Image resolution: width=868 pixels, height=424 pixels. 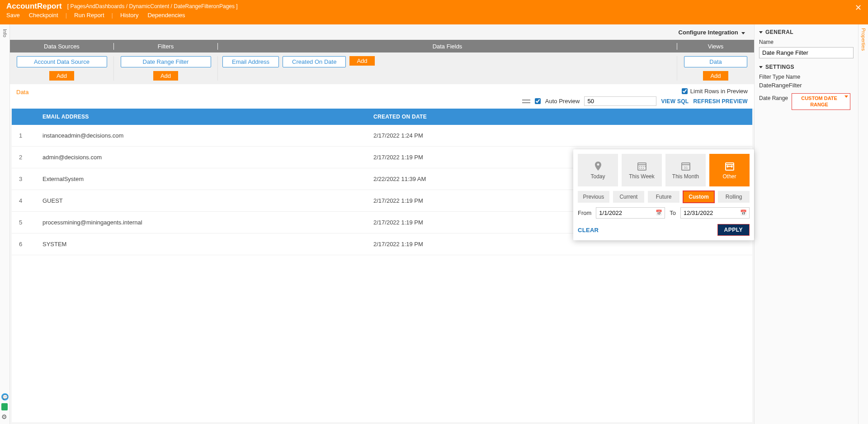 What do you see at coordinates (729, 176) in the screenshot?
I see `tile-other-label: Other` at bounding box center [729, 176].